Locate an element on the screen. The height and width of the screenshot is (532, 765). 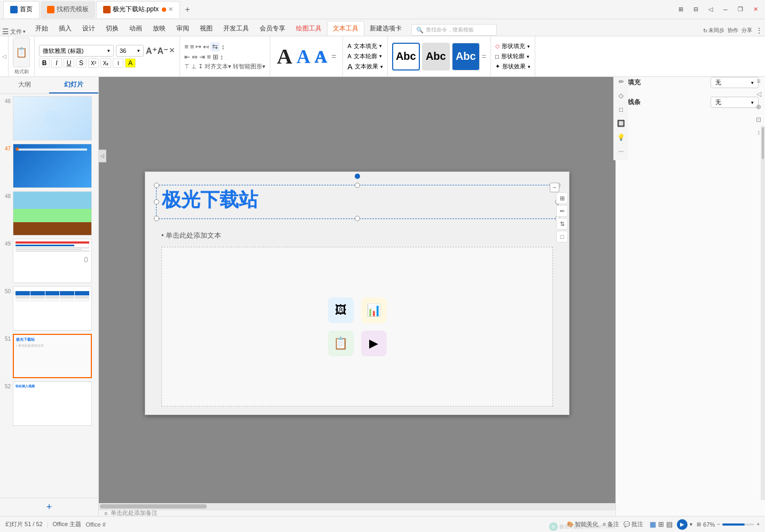
play-btn: ▶ is located at coordinates (682, 525).